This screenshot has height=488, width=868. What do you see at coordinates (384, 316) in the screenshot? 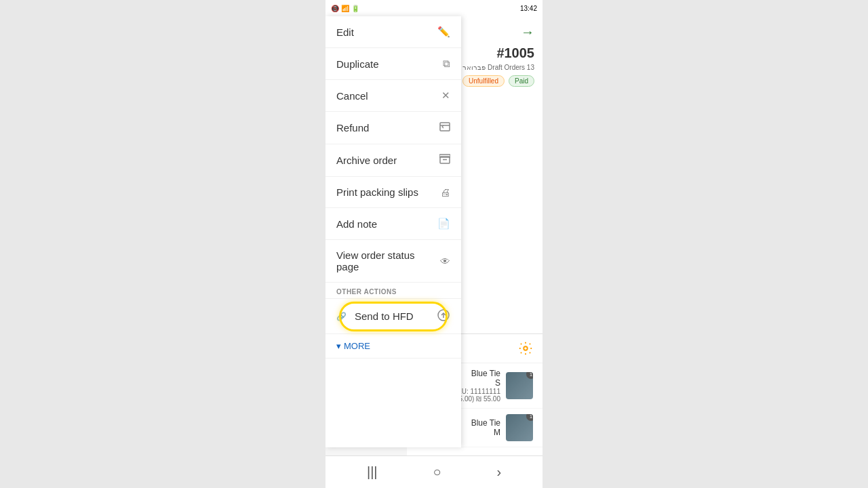
I see `send-hfd-label: Send to HFD` at bounding box center [384, 316].